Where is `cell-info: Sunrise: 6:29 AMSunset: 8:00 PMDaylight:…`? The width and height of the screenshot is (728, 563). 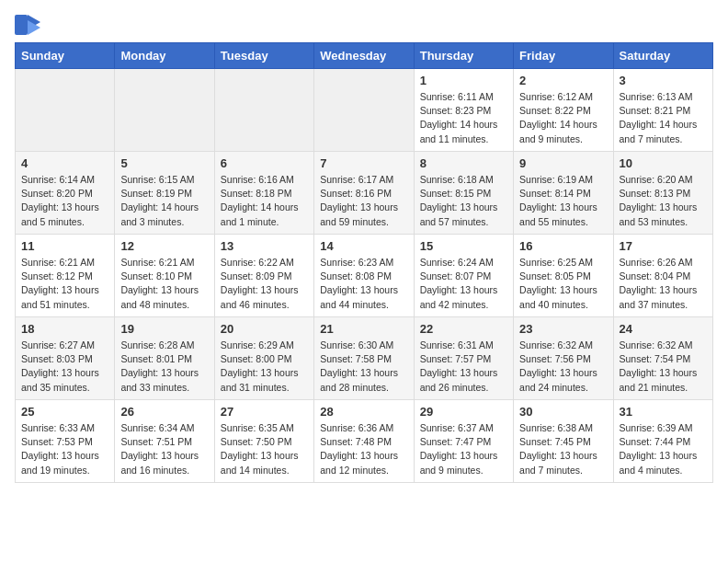 cell-info: Sunrise: 6:29 AMSunset: 8:00 PMDaylight:… is located at coordinates (265, 366).